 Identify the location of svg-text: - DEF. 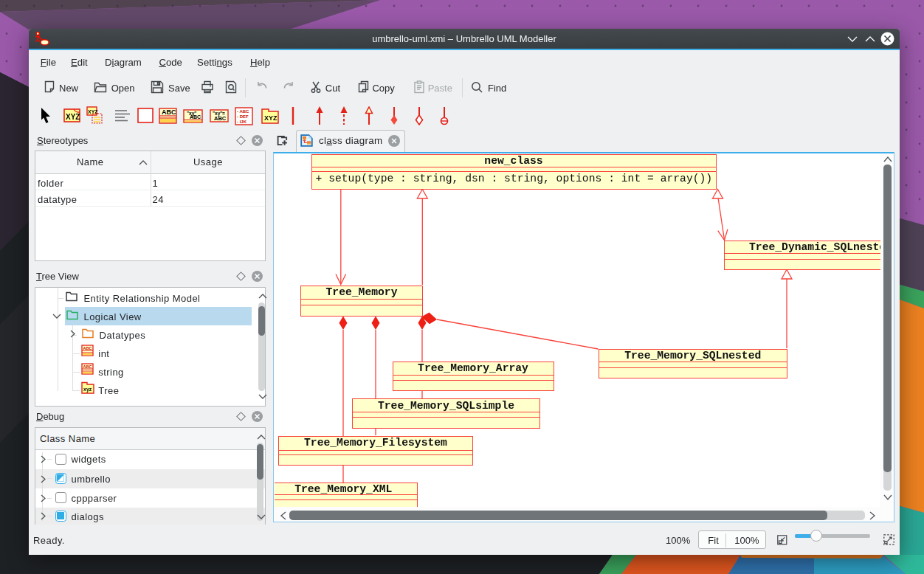
(243, 117).